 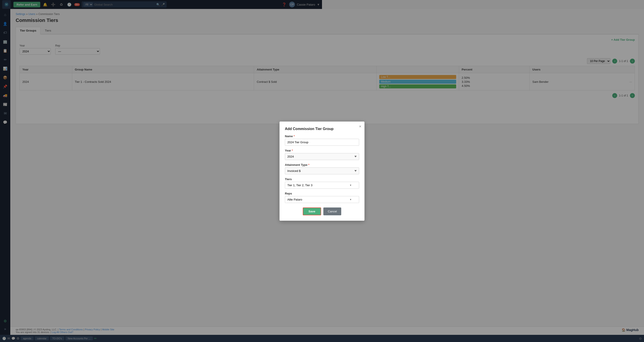 What do you see at coordinates (301, 146) in the screenshot?
I see `add-commission-tier-group-modal: × Add Commission Tier Group Name * Year …` at bounding box center [301, 146].